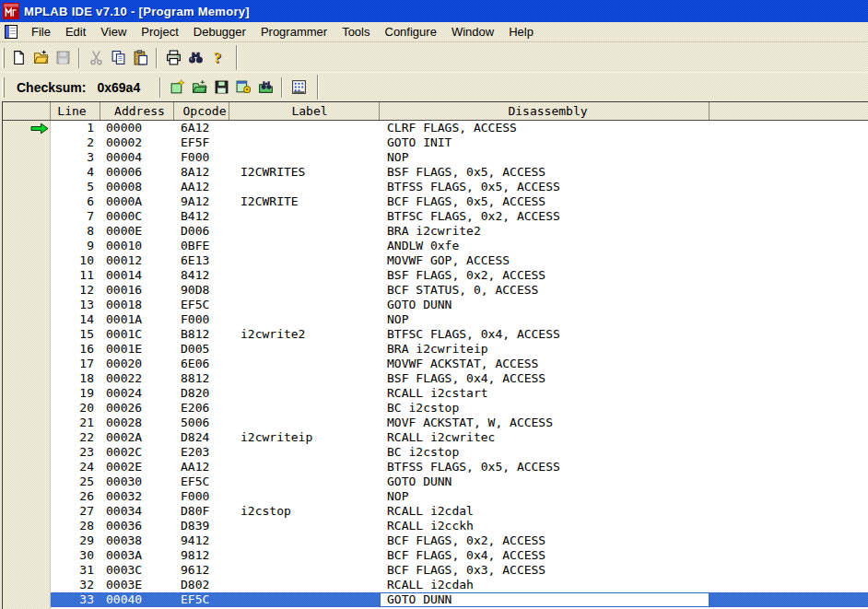  I want to click on menu-tools: Tools, so click(356, 31).